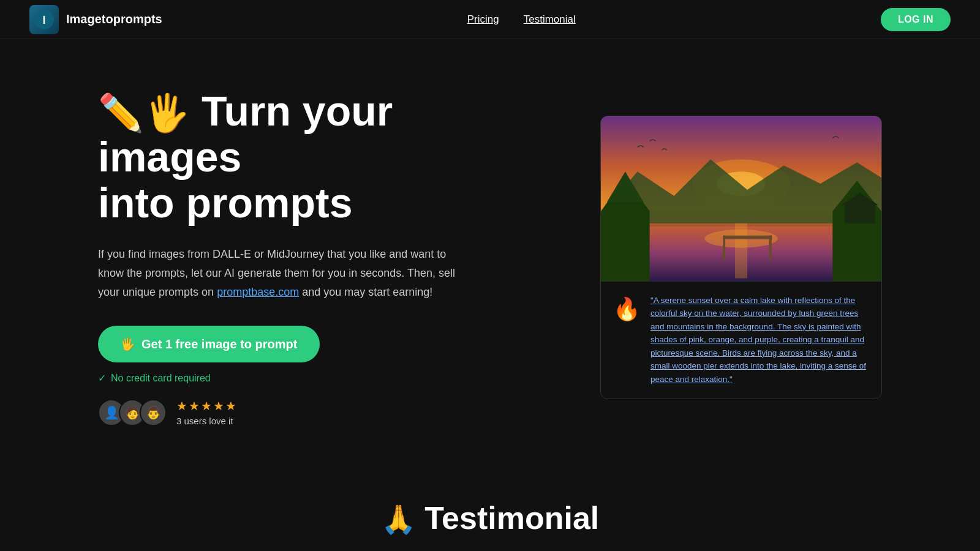  What do you see at coordinates (741, 199) in the screenshot?
I see `sunset-svg` at bounding box center [741, 199].